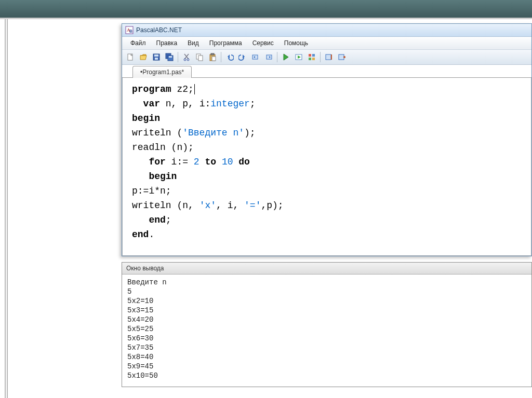 The width and height of the screenshot is (532, 398). Describe the element at coordinates (243, 57) in the screenshot. I see `redo-button` at that location.